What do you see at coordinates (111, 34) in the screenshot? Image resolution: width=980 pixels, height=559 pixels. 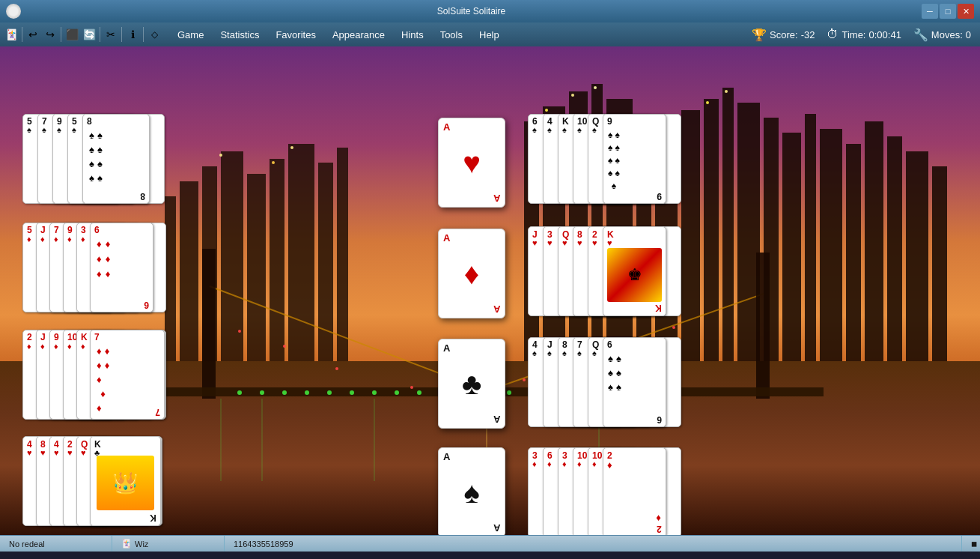 I see `toolbar-icon-5: ✂` at bounding box center [111, 34].